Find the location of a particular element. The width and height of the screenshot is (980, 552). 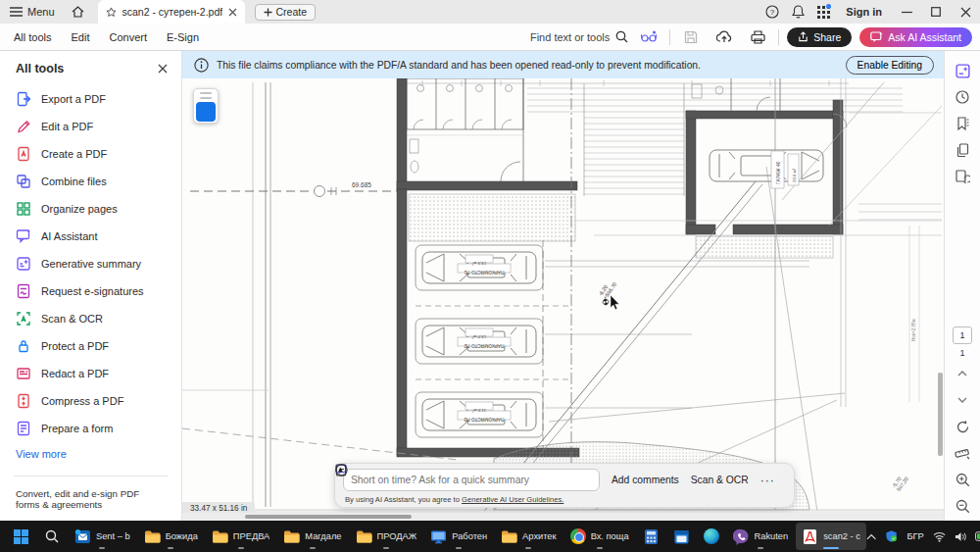

toolbar: All tools Edit Convert E-Sign Find text … is located at coordinates (490, 37).